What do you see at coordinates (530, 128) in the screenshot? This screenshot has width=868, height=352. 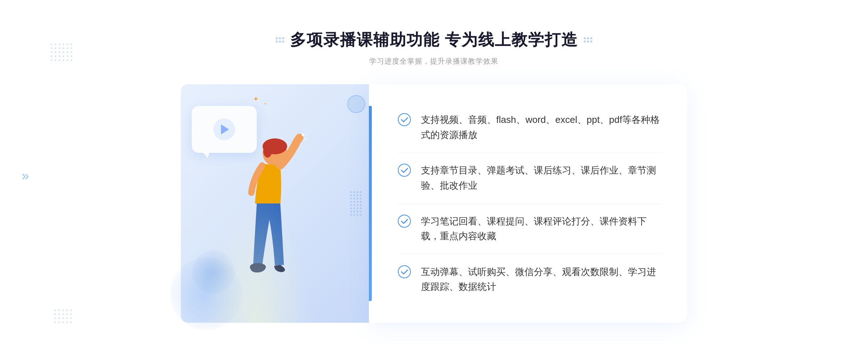 I see `feature-item-1: 支持视频、音频、flash、word、excel、ppt、pdf等各种格式的资源…` at bounding box center [530, 128].